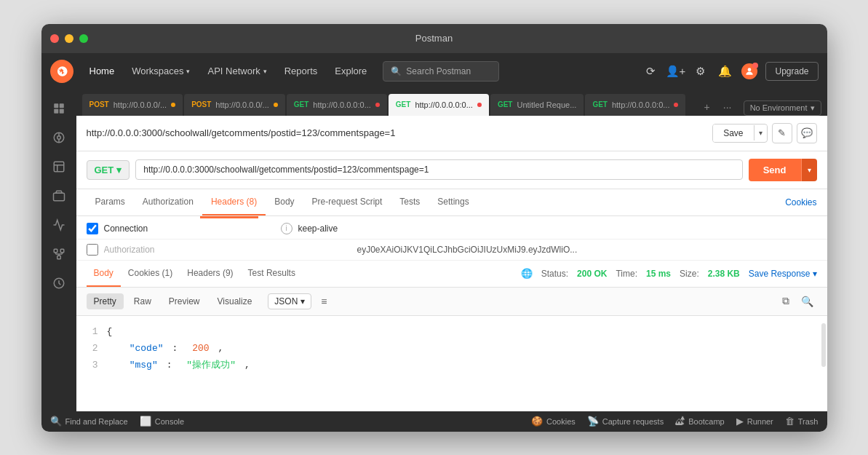 This screenshot has height=455, width=868. What do you see at coordinates (452, 134) in the screenshot?
I see `request-header: http://0.0.0.0:3000/schoolwall/getcommen…` at bounding box center [452, 134].